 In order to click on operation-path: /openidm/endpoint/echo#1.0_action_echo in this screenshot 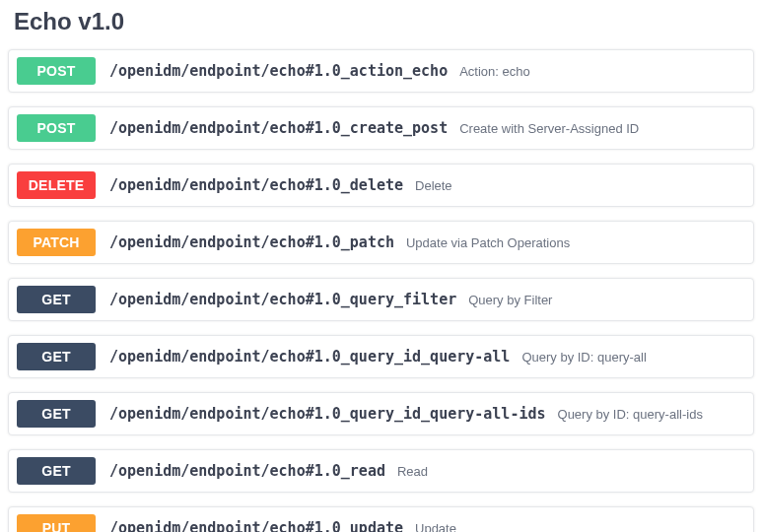, I will do `click(278, 71)`.